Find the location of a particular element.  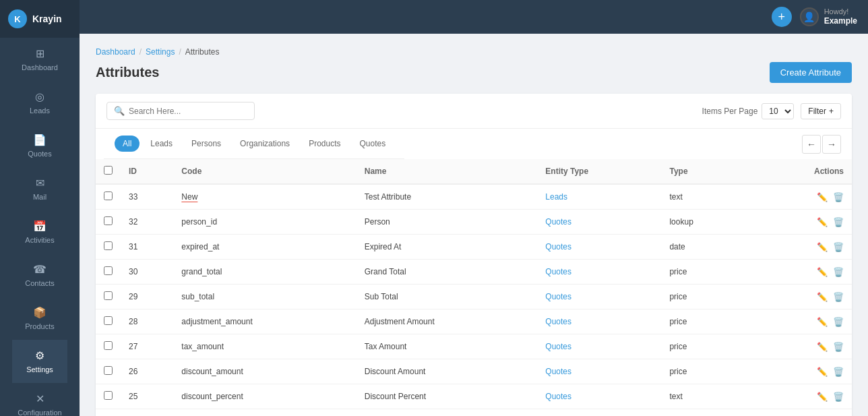

sidebar-item-activities: 📅 Activities is located at coordinates (39, 232).